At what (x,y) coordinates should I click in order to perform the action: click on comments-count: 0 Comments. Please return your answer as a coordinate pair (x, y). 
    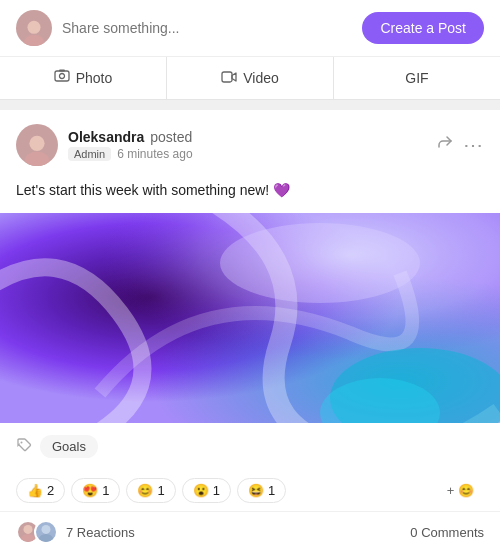
    Looking at the image, I should click on (447, 532).